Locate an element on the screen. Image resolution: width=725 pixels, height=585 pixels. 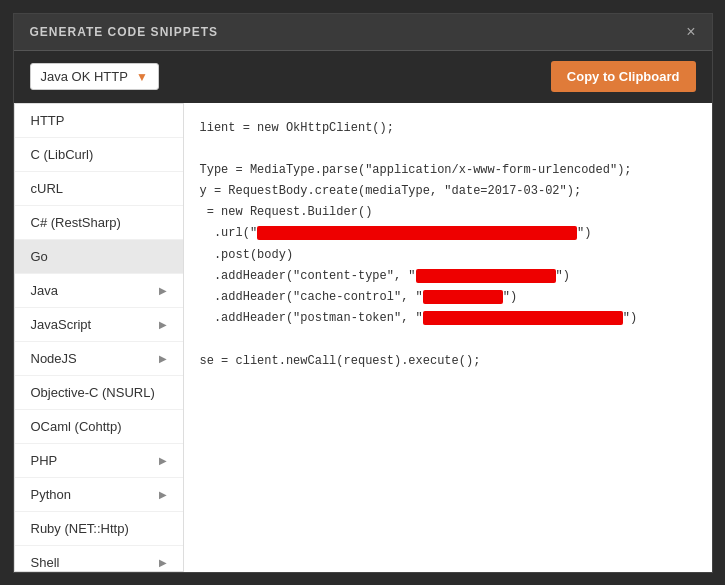
copy-to-clipboard-button: Copy to Clipboard is located at coordinates (624, 76).